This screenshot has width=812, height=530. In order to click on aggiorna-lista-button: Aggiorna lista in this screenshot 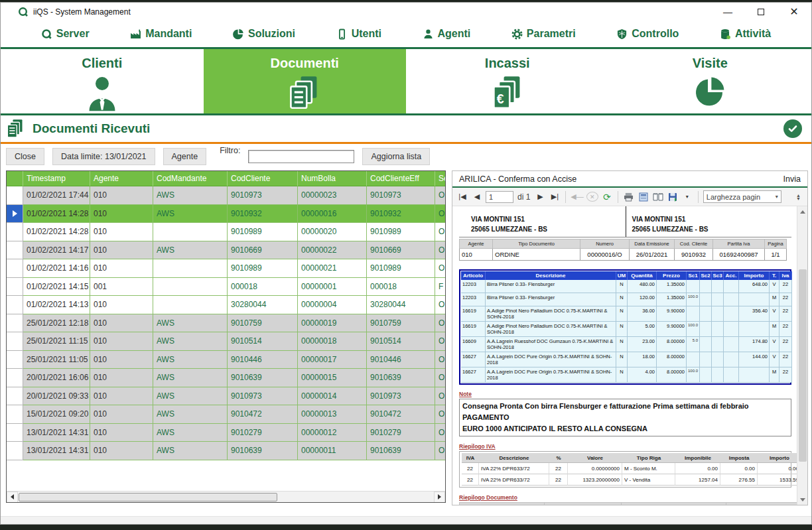, I will do `click(396, 157)`.